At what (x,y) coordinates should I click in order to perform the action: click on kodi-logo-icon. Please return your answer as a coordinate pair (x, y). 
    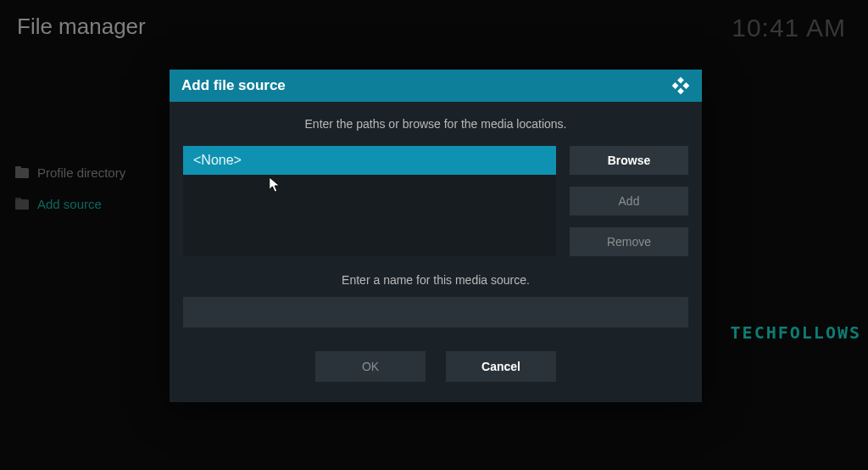
    Looking at the image, I should click on (681, 86).